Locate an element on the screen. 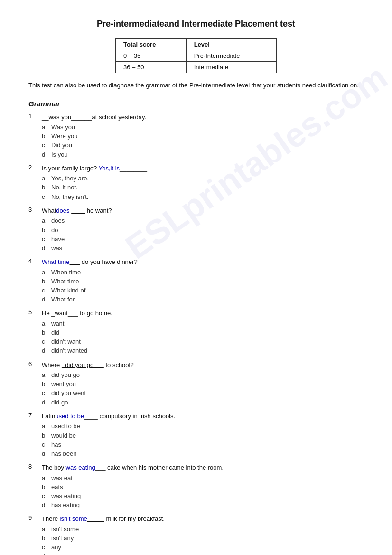 Image resolution: width=392 pixels, height=555 pixels. question-row: 2Is your family large? Yes,it is________ is located at coordinates (196, 169).